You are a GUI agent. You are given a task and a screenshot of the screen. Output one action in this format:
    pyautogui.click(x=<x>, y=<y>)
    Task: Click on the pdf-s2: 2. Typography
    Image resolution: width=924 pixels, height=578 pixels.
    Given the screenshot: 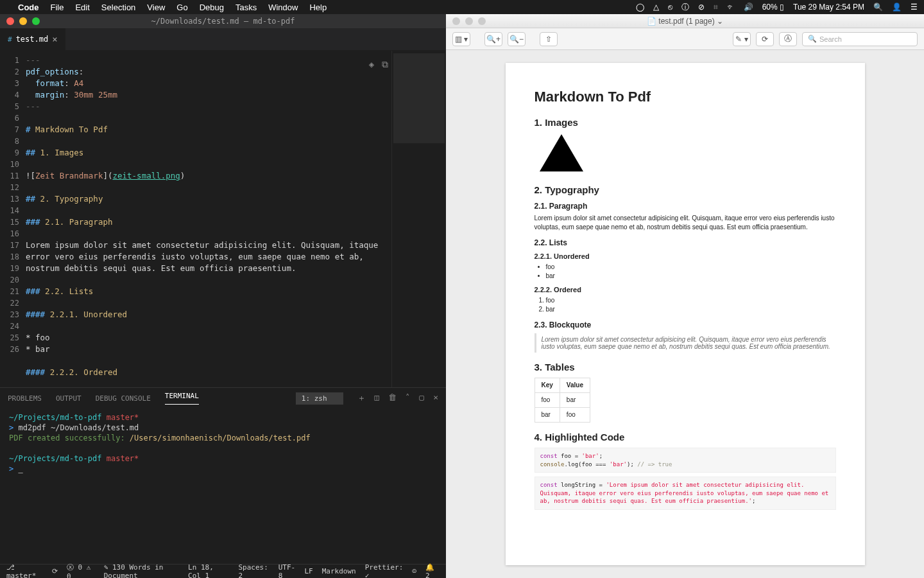 What is the action you would take?
    pyautogui.click(x=685, y=190)
    